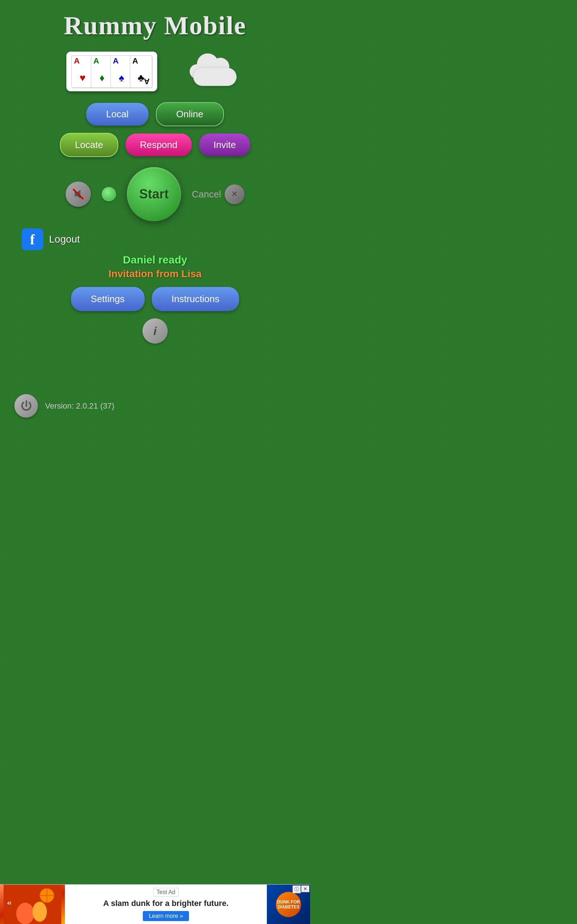  What do you see at coordinates (225, 145) in the screenshot?
I see `invite-button: Invite` at bounding box center [225, 145].